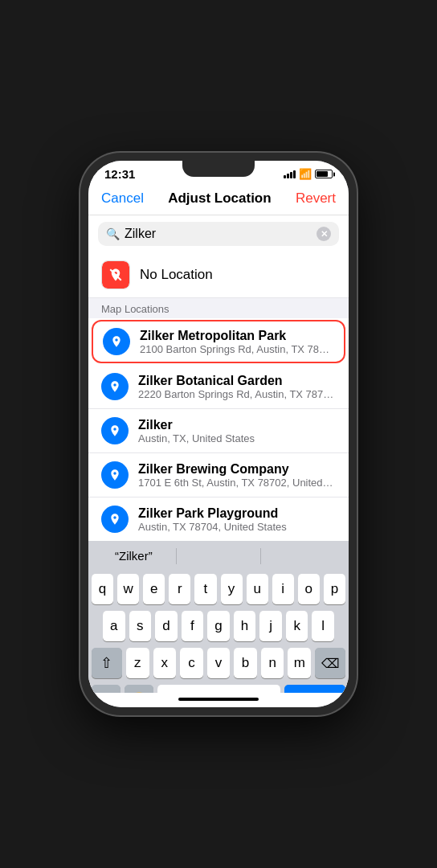  Describe the element at coordinates (218, 689) in the screenshot. I see `space-key: space` at that location.